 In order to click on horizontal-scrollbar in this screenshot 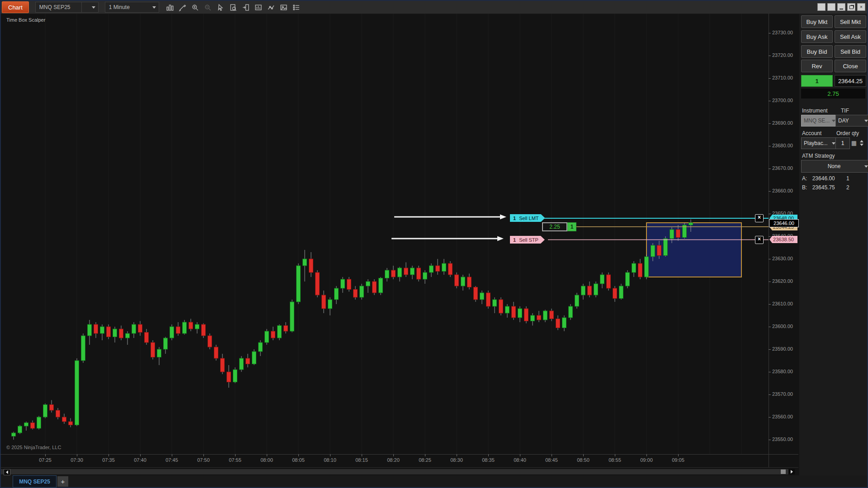, I will do `click(395, 472)`.